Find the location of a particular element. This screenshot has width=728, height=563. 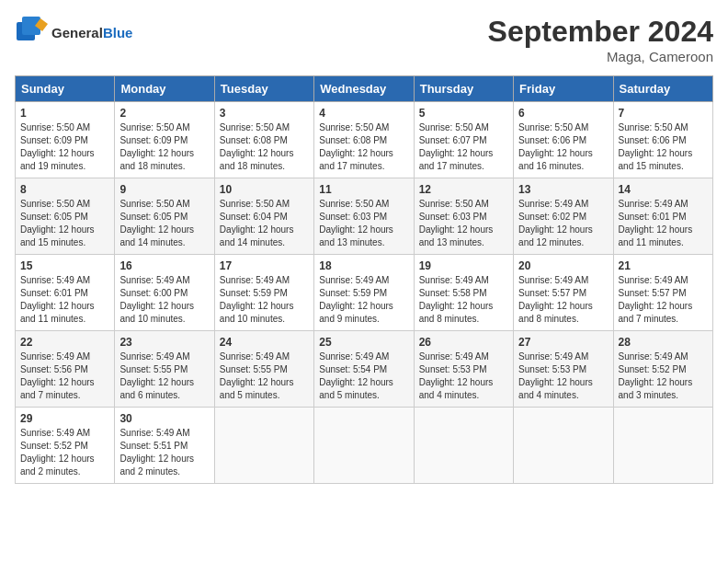

calendar-day-cell: 13Sunrise: 5:49 AM Sunset: 6:02 PM Dayli… is located at coordinates (563, 217).